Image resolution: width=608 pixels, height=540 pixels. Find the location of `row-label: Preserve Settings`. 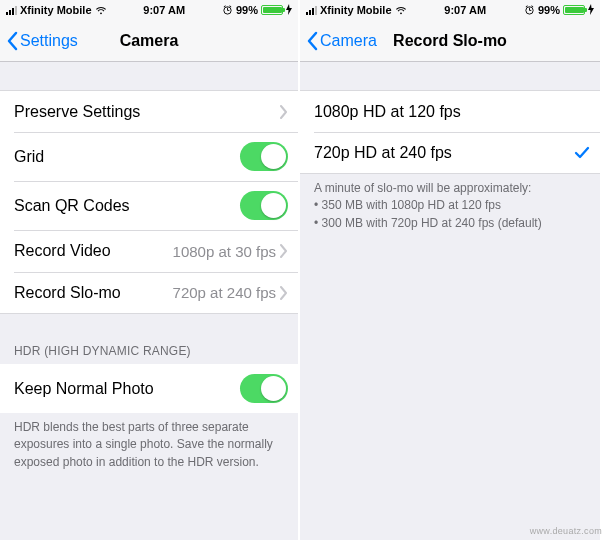

row-label: Preserve Settings is located at coordinates (77, 112).